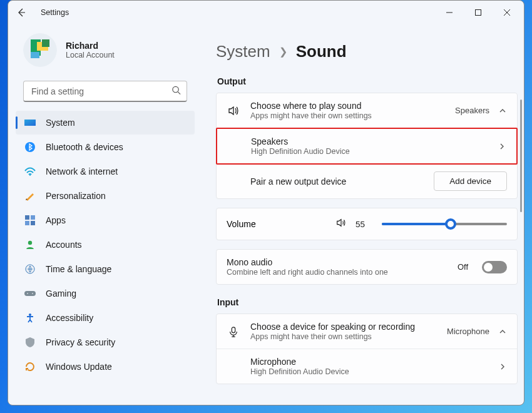 The width and height of the screenshot is (532, 413). Describe the element at coordinates (337, 262) in the screenshot. I see `row-title: Mono audio` at that location.